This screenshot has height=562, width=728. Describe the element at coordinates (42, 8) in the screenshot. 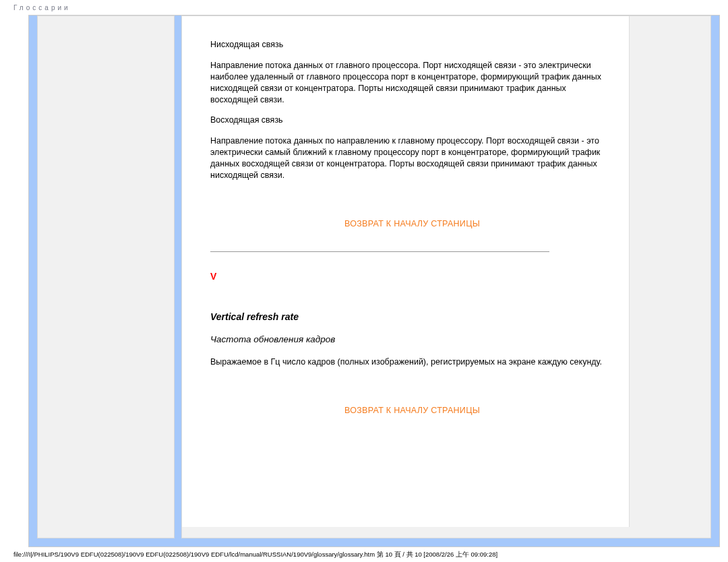

I see `page-header-label: Глоссарии` at that location.